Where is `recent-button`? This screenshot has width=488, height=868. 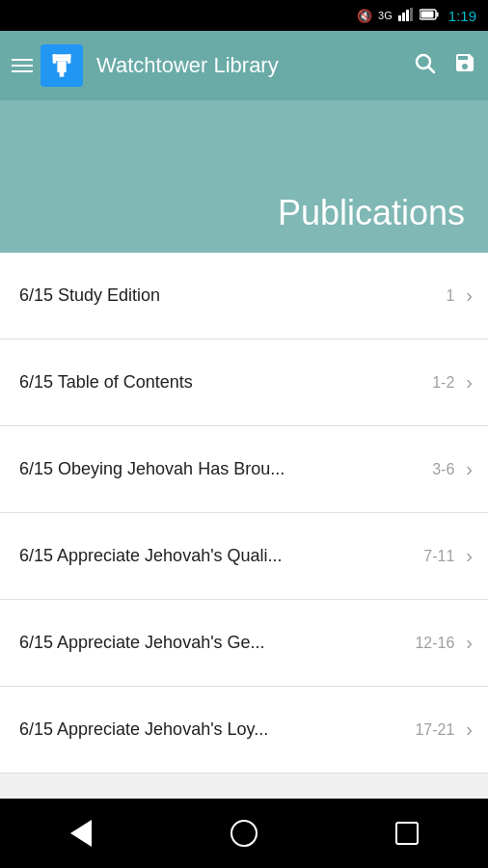 recent-button is located at coordinates (407, 833).